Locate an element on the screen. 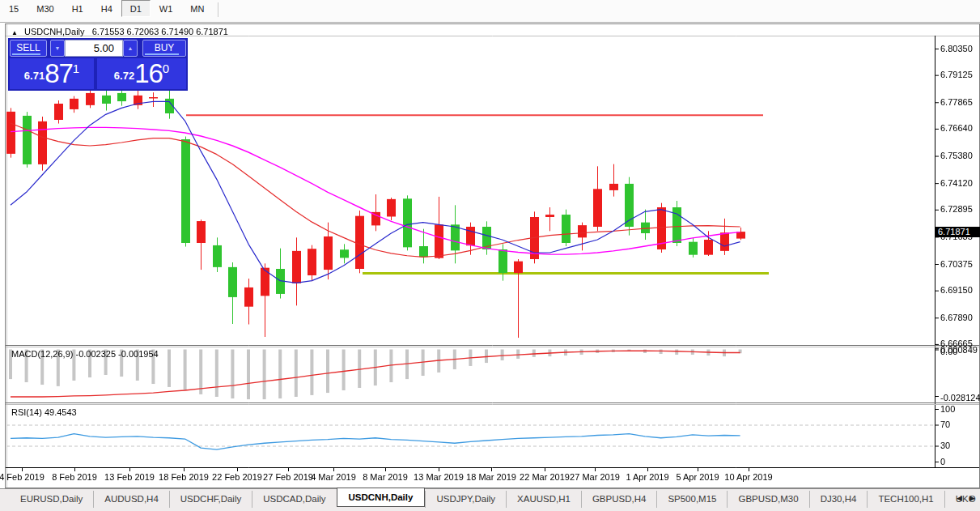 The width and height of the screenshot is (980, 511). volume-increase-button: ▲ is located at coordinates (130, 49).